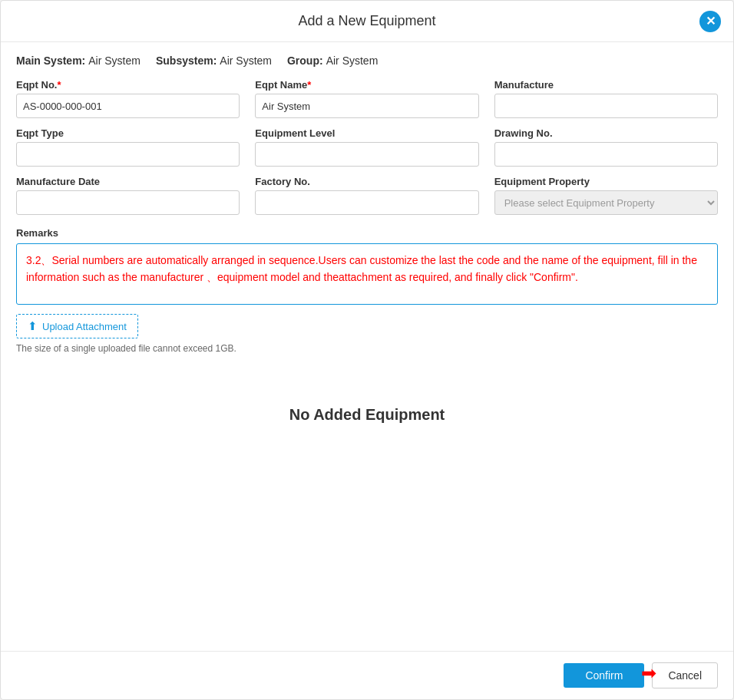 The width and height of the screenshot is (734, 700). I want to click on eqpt-no-input, so click(127, 106).